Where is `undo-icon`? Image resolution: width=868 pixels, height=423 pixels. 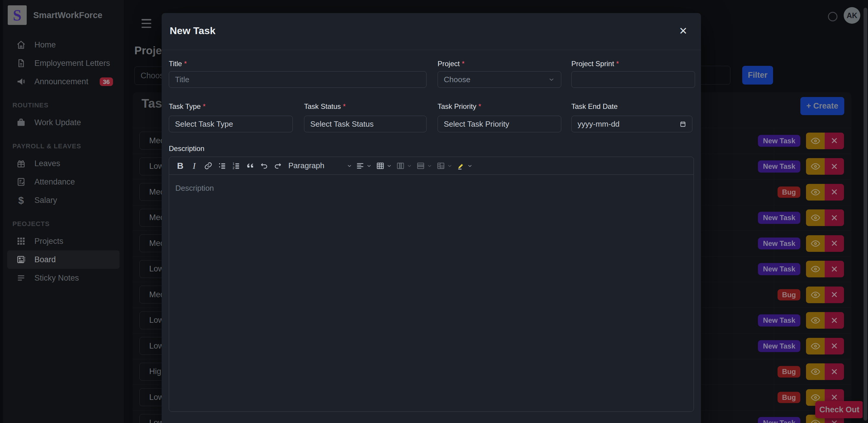
undo-icon is located at coordinates (264, 166).